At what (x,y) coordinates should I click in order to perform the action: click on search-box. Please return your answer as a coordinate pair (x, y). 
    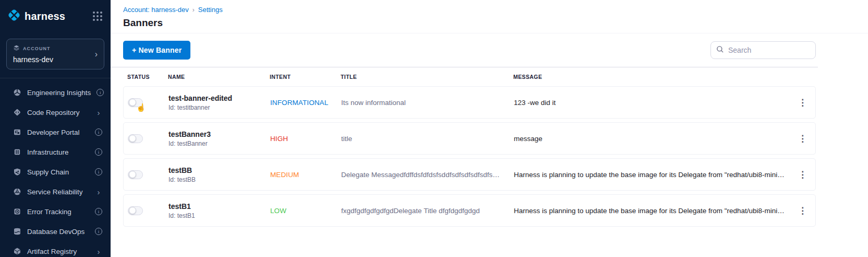
    Looking at the image, I should click on (763, 50).